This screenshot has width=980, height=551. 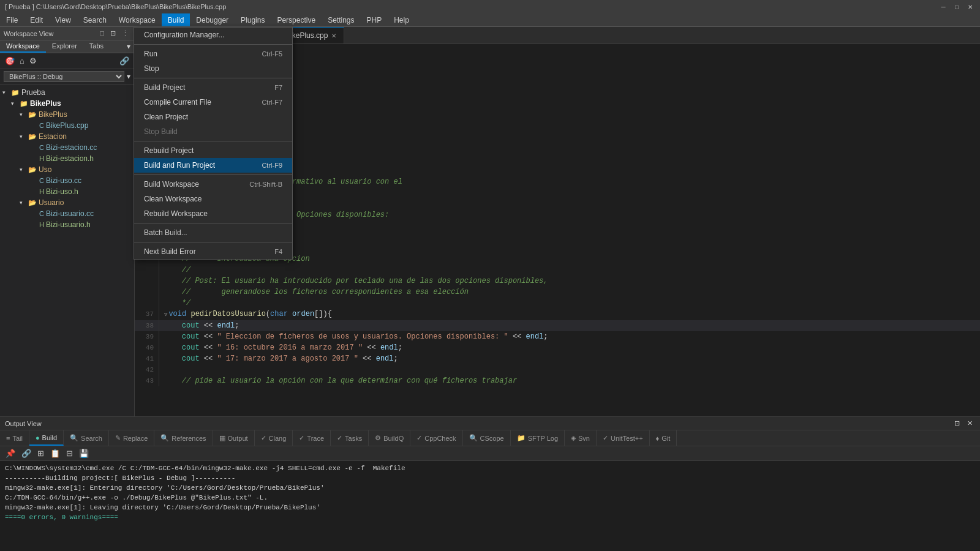 What do you see at coordinates (132, 438) in the screenshot?
I see `output-tab-replace: ✎ Replace` at bounding box center [132, 438].